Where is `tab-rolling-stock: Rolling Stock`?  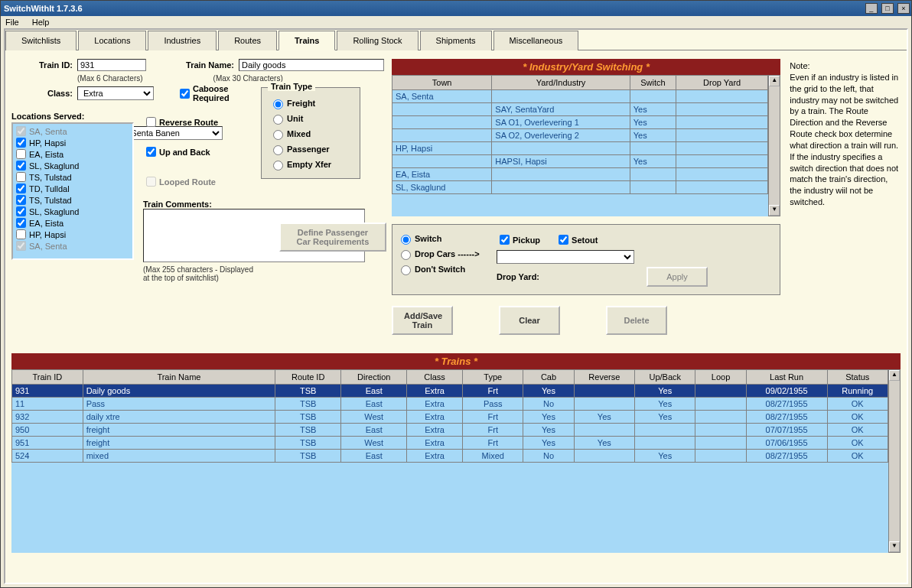
tab-rolling-stock: Rolling Stock is located at coordinates (377, 41).